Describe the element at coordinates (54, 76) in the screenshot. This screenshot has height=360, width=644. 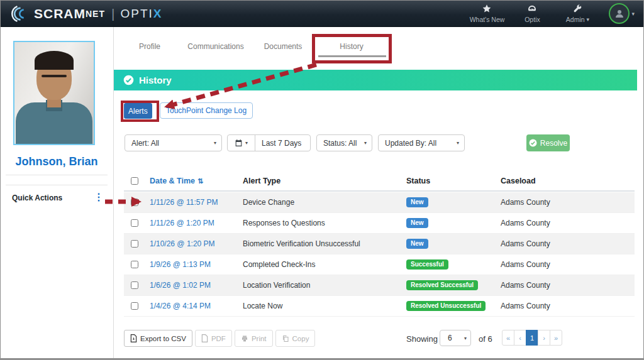
I see `photo-brow` at that location.